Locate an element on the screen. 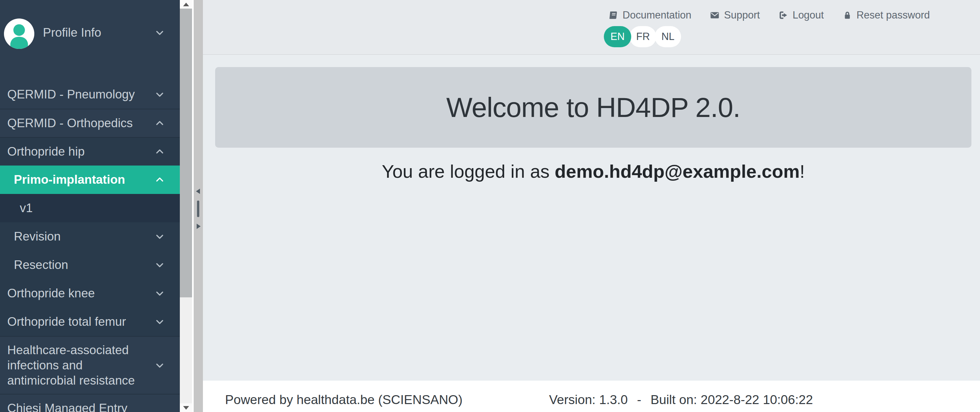 Image resolution: width=980 pixels, height=412 pixels. nav-label: Primo-implantation is located at coordinates (69, 180).